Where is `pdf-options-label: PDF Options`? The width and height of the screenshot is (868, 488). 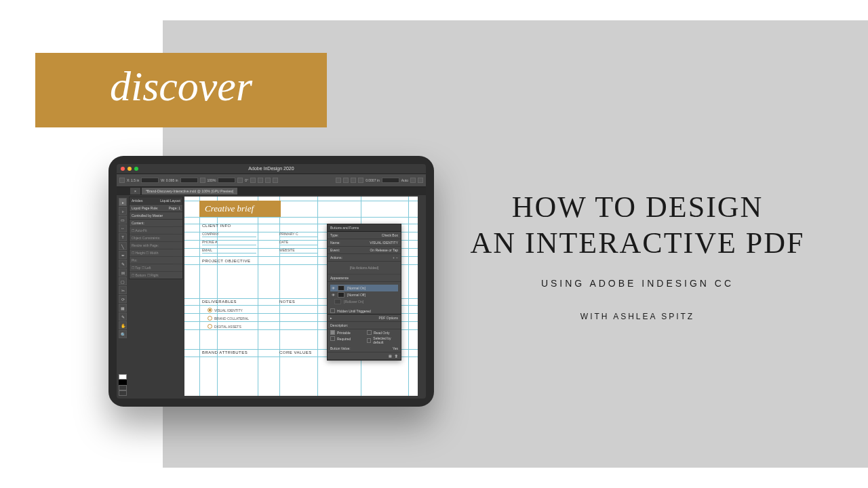 pdf-options-label: PDF Options is located at coordinates (388, 318).